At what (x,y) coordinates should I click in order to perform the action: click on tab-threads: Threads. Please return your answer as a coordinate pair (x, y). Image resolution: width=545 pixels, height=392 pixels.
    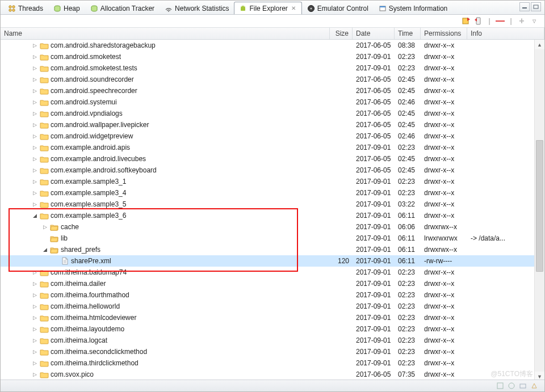
    Looking at the image, I should click on (26, 8).